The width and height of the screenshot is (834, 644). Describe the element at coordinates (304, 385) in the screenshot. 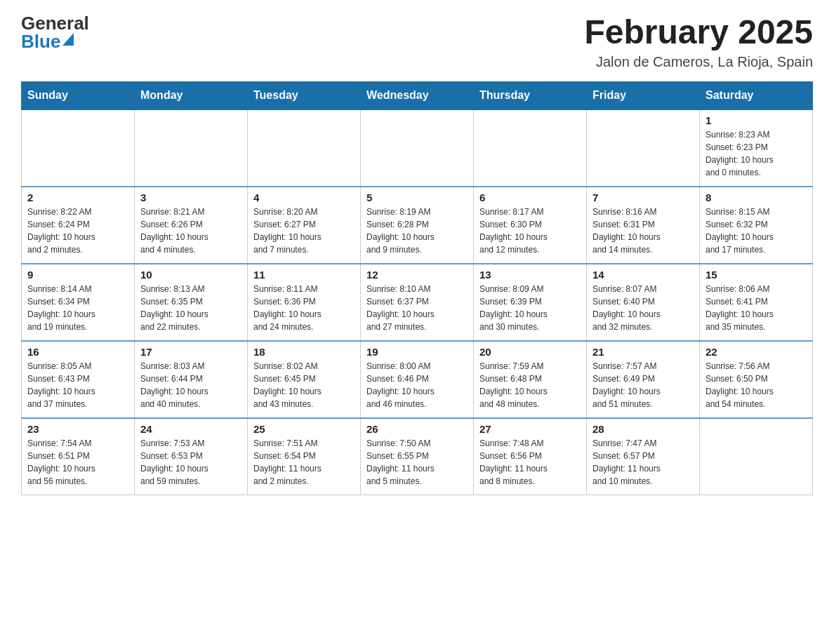

I see `day-info: Sunrise: 8:02 AM Sunset: 6:45 PM Dayligh…` at that location.